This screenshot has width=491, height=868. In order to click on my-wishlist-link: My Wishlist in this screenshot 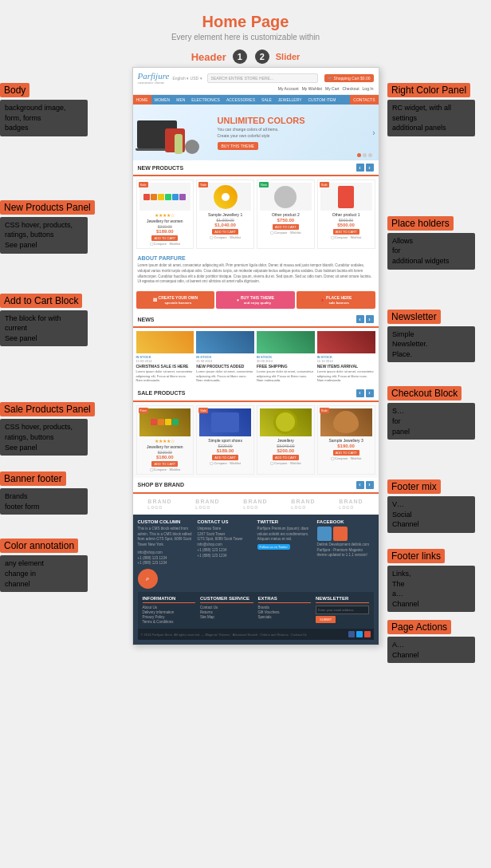, I will do `click(312, 89)`.